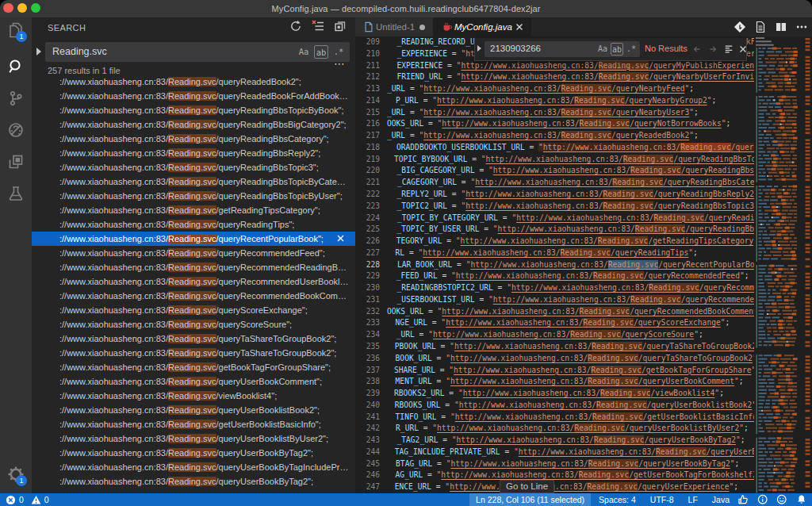 The image size is (812, 506). Describe the element at coordinates (519, 27) in the screenshot. I see `close-tab-icon` at that location.